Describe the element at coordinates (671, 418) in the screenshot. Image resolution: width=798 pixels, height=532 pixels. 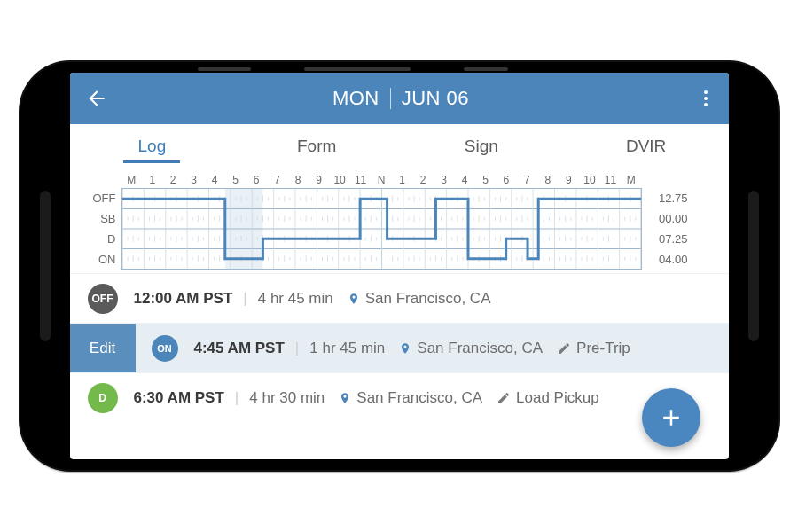
I see `add-entry-fab` at that location.